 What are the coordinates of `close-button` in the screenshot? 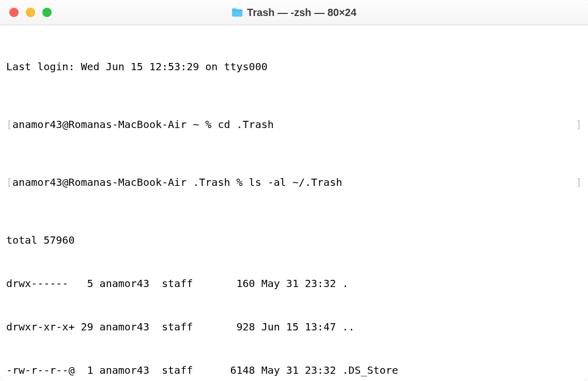 It's located at (14, 12).